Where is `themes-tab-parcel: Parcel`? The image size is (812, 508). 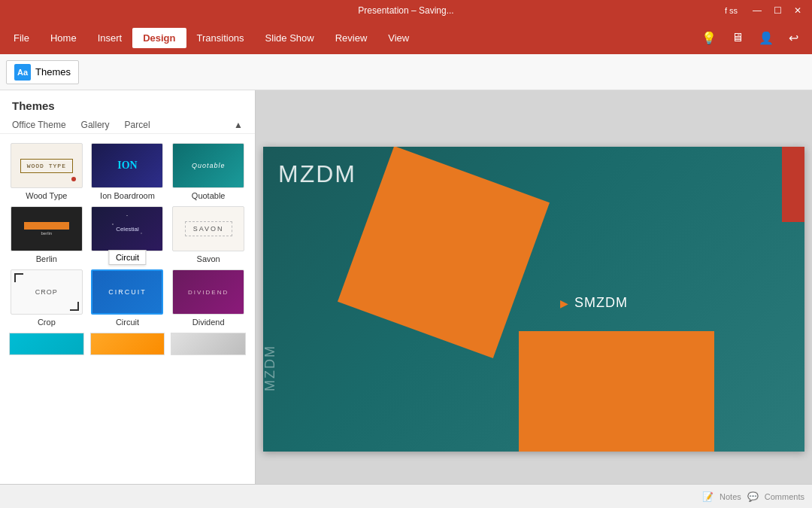
themes-tab-parcel: Parcel is located at coordinates (138, 126).